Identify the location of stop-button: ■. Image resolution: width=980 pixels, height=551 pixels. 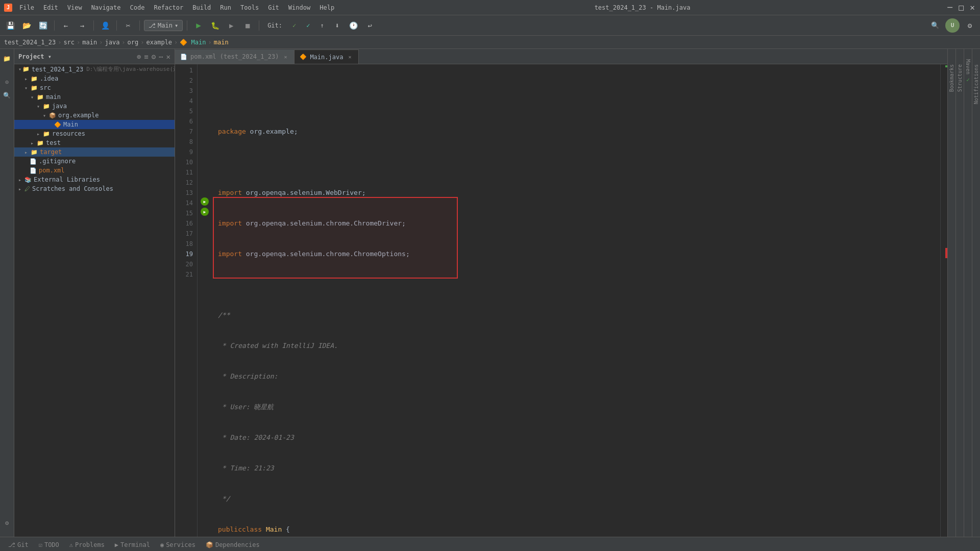
(248, 26).